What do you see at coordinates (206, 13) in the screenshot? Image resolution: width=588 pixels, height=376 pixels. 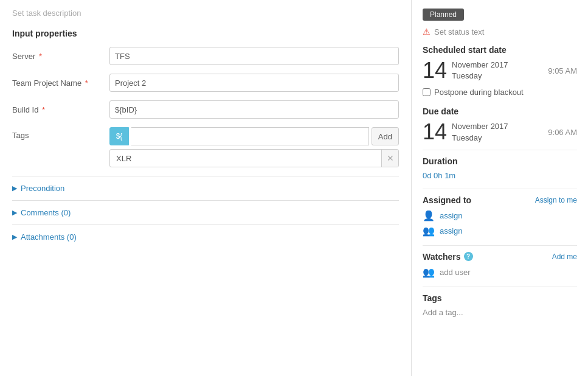 I see `task-description-placeholder: Set task description` at bounding box center [206, 13].